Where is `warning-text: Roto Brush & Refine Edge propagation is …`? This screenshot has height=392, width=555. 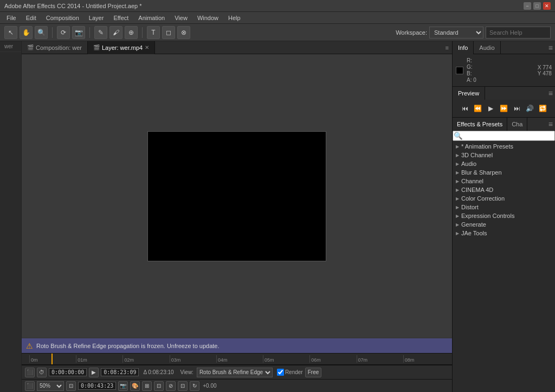
warning-text: Roto Brush & Refine Edge propagation is … is located at coordinates (128, 346).